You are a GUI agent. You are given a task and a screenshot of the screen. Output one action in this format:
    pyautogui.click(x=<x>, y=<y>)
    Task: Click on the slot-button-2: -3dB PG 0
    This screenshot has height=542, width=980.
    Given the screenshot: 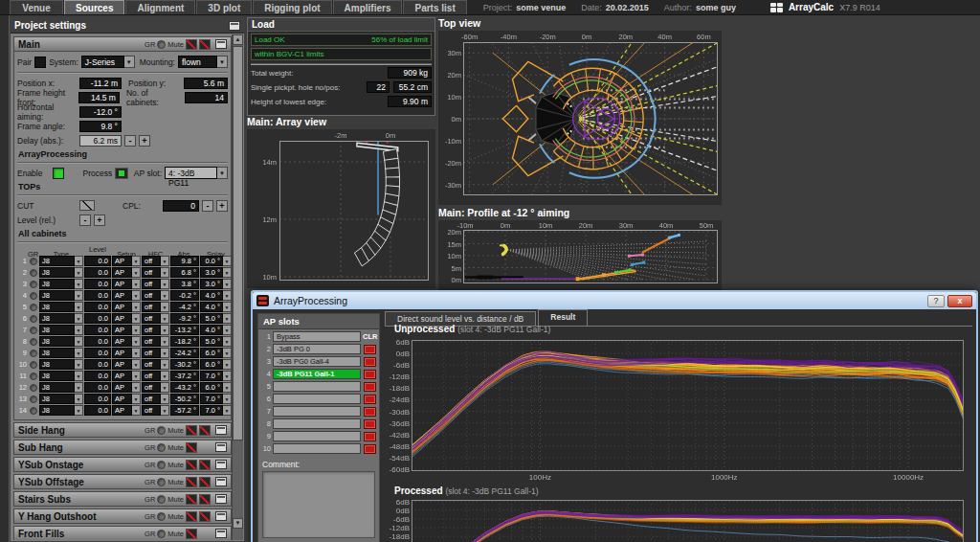 What is the action you would take?
    pyautogui.click(x=317, y=349)
    